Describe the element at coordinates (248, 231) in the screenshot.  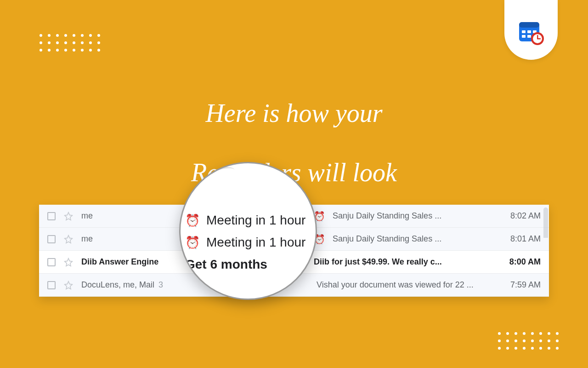
I see `magnifier-overlay: ⏰ Meeting in 1 hour ⏰ Meeting in 1 hour …` at that location.